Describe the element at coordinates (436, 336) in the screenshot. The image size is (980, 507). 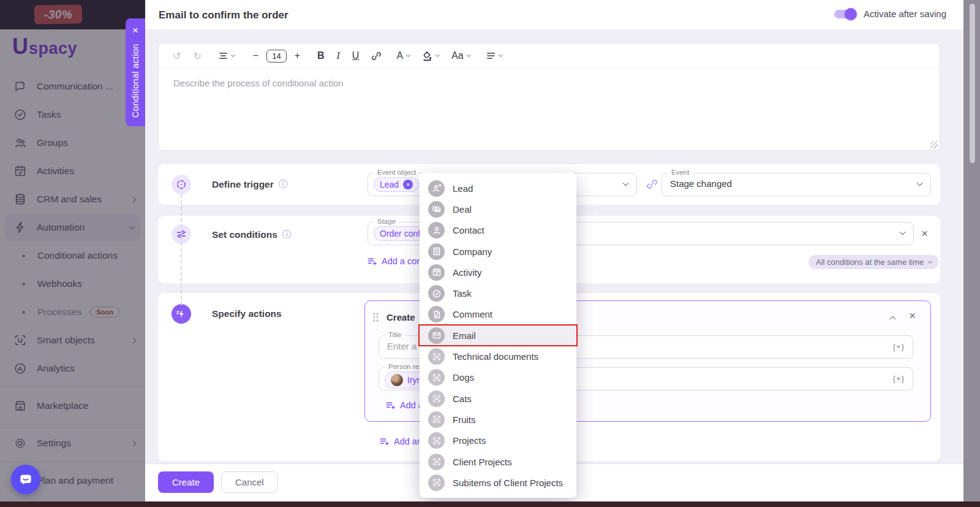
I see `envelope-icon` at that location.